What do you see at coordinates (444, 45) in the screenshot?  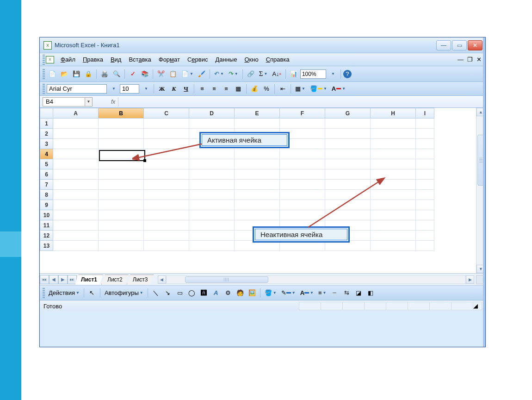 I see `minimize-button: —` at bounding box center [444, 45].